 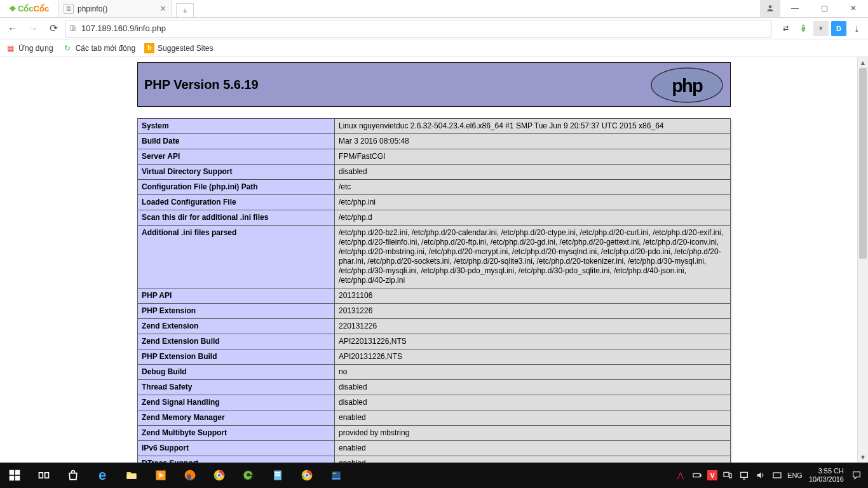 What do you see at coordinates (115, 9) in the screenshot?
I see `browser-tab: 🗎 phpinfo() ✕` at bounding box center [115, 9].